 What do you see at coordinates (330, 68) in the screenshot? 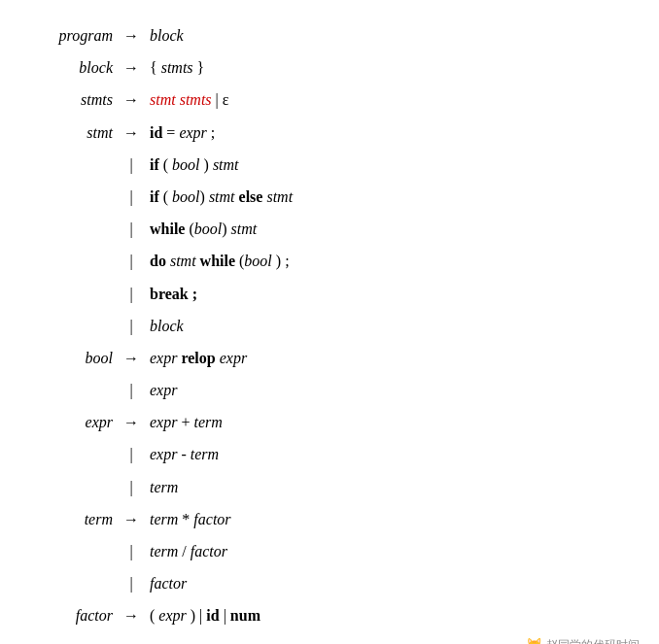
I see `rule-block: block → { stmts }` at bounding box center [330, 68].